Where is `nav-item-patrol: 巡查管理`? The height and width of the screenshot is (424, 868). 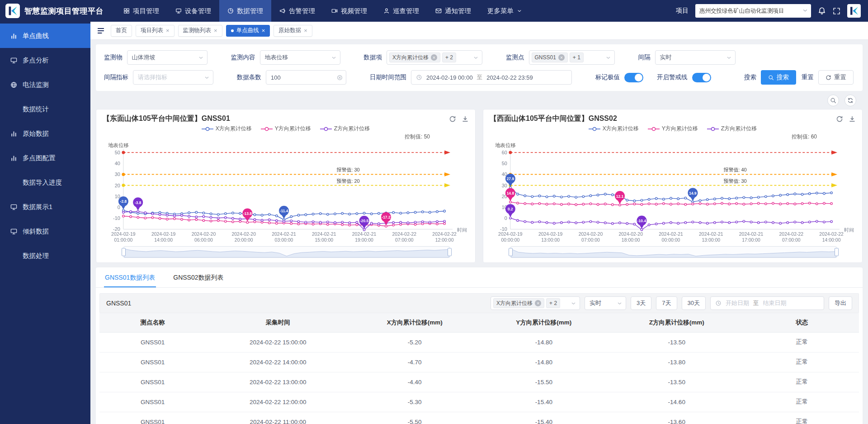 nav-item-patrol: 巡查管理 is located at coordinates (401, 11).